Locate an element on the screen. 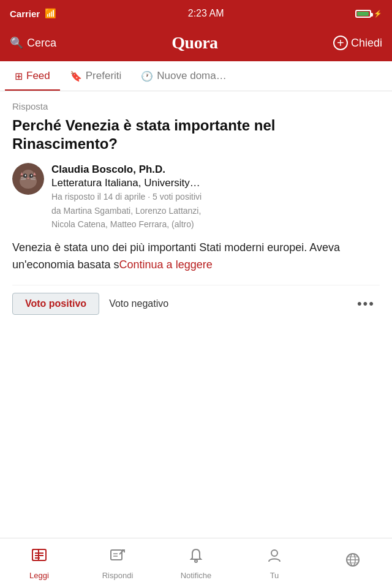  search-label: Cerca is located at coordinates (42, 43).